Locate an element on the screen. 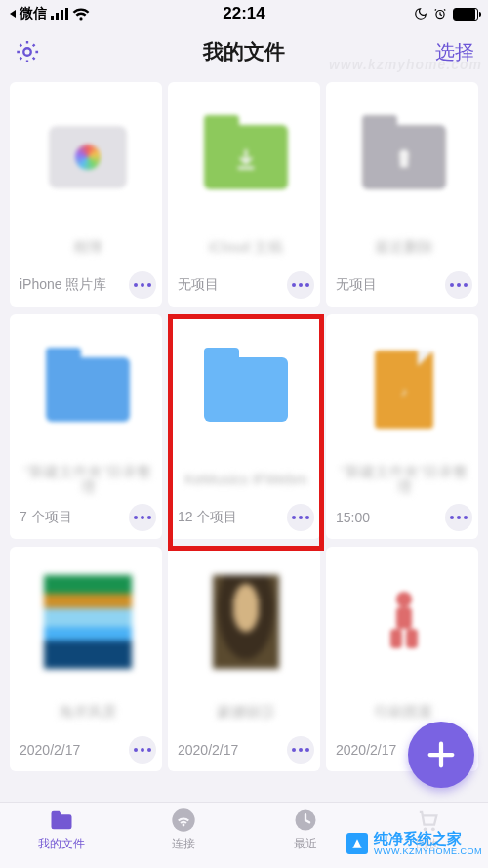 This screenshot has width=488, height=868. file-card: 相簿 iPhone 照片库 is located at coordinates (86, 194).